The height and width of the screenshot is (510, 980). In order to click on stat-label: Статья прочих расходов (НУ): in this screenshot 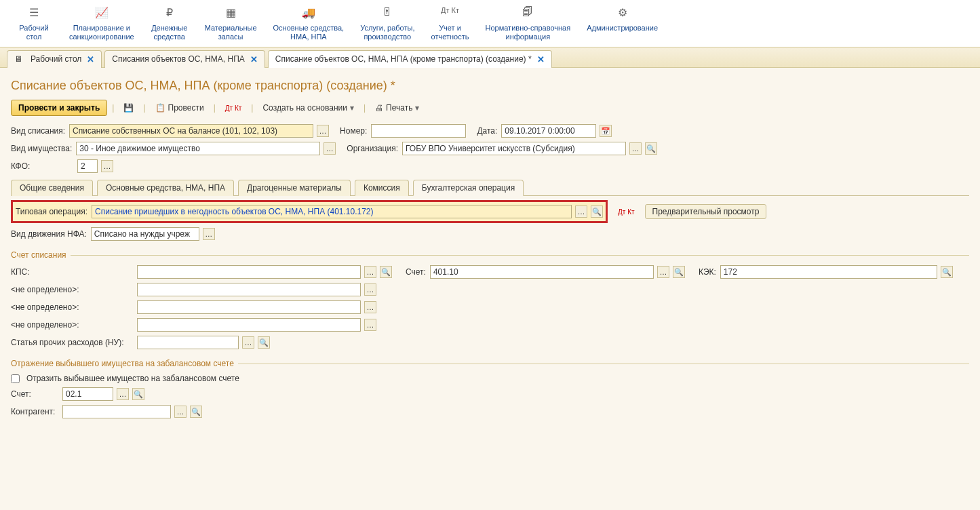, I will do `click(72, 342)`.